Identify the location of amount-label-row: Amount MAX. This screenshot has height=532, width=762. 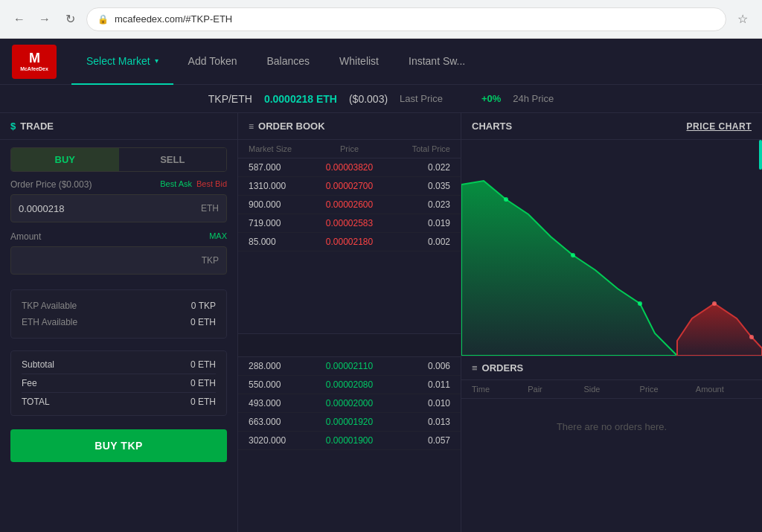
(119, 237).